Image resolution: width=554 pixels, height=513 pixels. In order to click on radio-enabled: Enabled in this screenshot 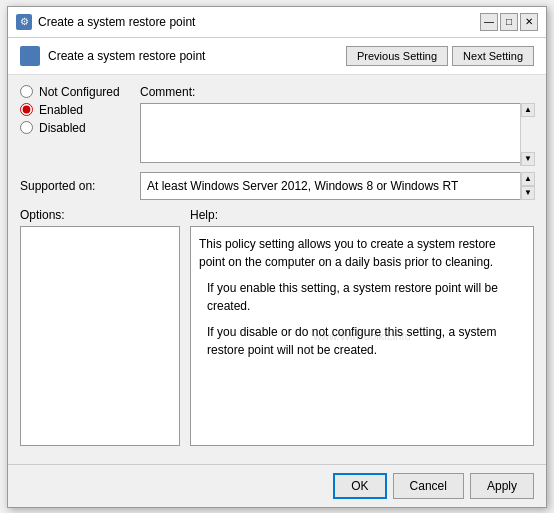, I will do `click(75, 110)`.